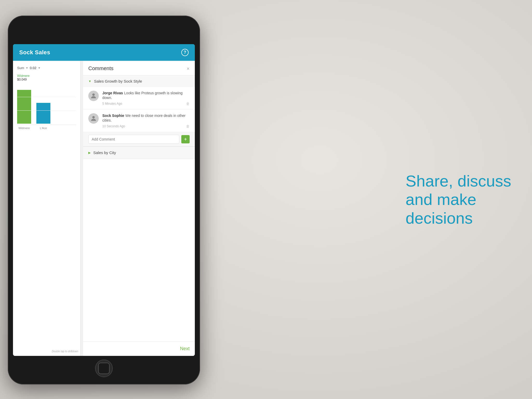 The width and height of the screenshot is (532, 399). Describe the element at coordinates (47, 76) in the screenshot. I see `legend-label: Widmere` at that location.